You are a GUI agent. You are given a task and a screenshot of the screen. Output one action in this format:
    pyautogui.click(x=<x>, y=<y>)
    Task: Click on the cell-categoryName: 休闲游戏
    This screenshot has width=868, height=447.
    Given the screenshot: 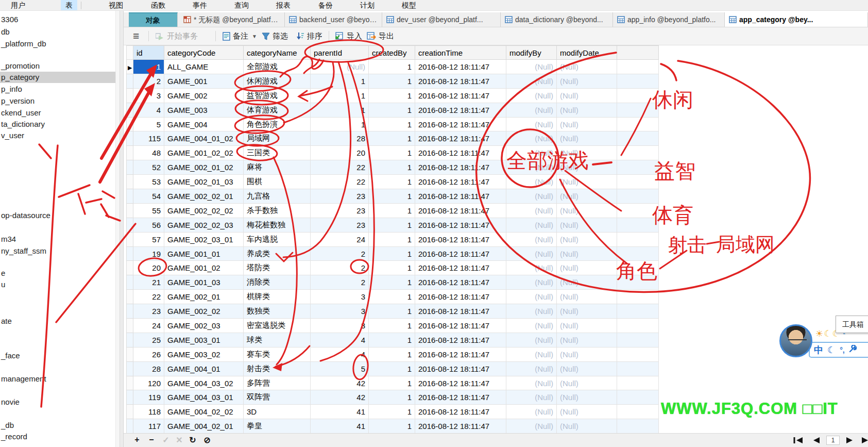 What is the action you would take?
    pyautogui.click(x=277, y=81)
    